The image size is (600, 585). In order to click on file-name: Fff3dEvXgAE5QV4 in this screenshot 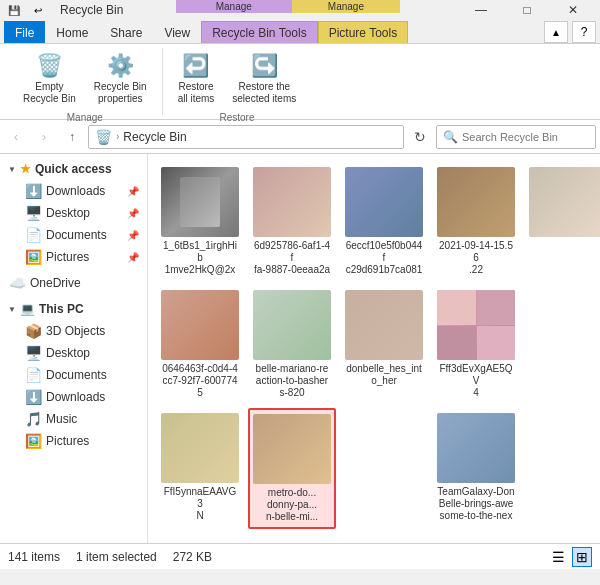, I will do `click(476, 381)`.